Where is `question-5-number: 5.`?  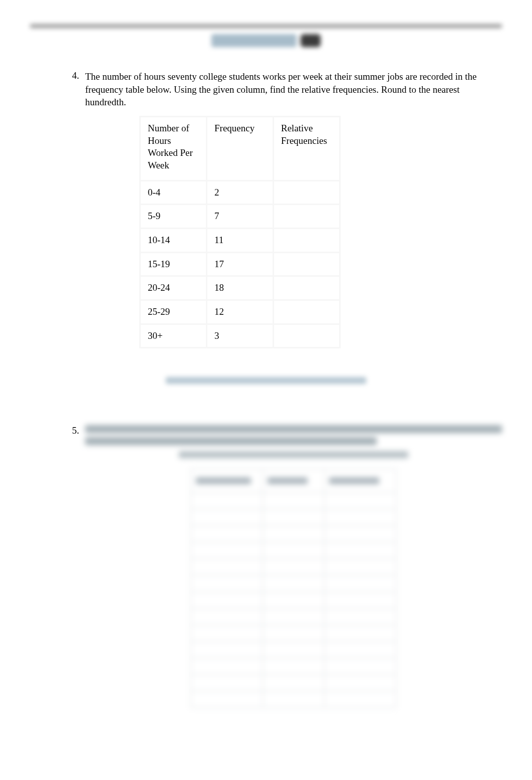
question-5-number: 5. is located at coordinates (72, 431).